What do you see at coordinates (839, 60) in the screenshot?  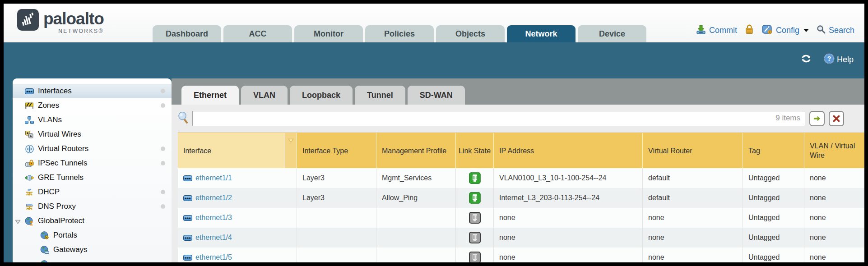 I see `help-button: ? Help` at bounding box center [839, 60].